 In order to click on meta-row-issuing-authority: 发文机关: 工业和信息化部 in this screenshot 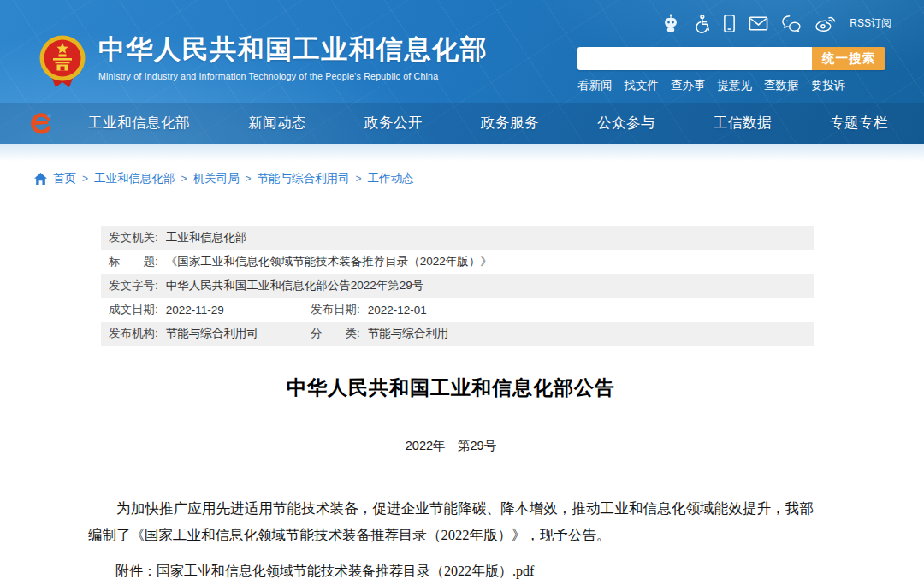, I will do `click(457, 238)`.